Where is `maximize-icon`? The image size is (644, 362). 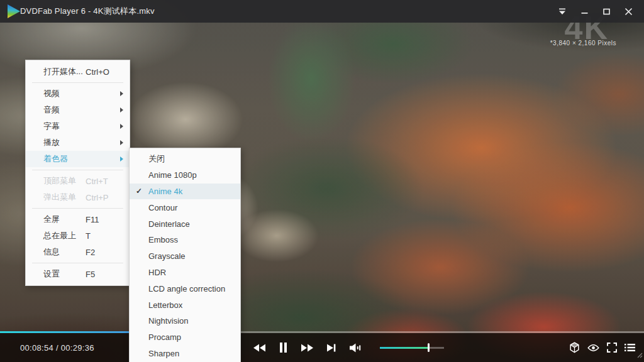 maximize-icon is located at coordinates (606, 11).